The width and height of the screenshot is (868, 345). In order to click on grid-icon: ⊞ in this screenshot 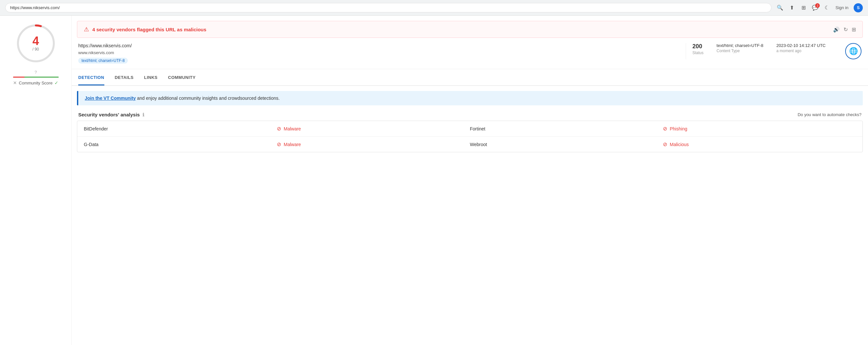, I will do `click(803, 8)`.